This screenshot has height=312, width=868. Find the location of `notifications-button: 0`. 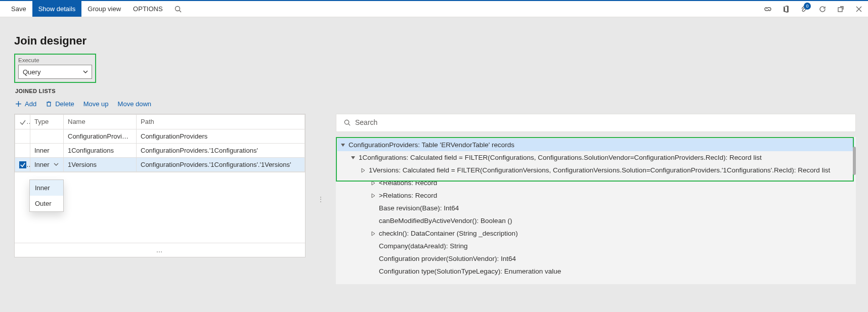

notifications-button: 0 is located at coordinates (804, 9).